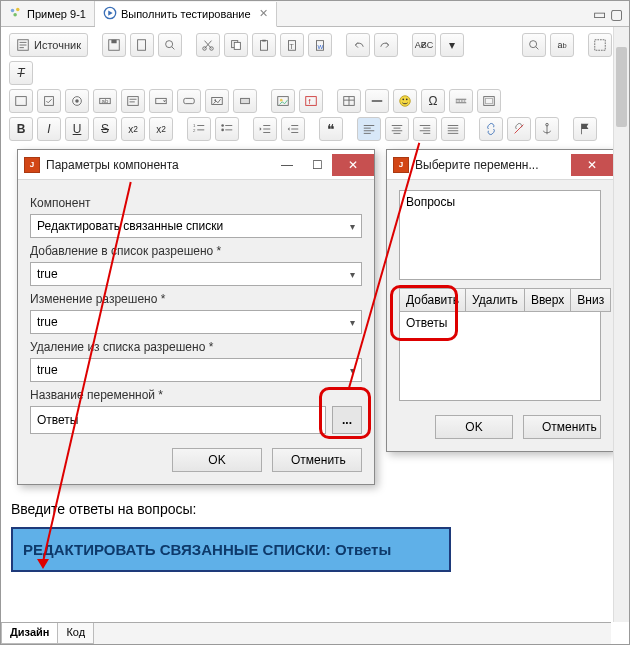  Describe the element at coordinates (432, 300) in the screenshot. I see `add-button: Добавить` at that location.